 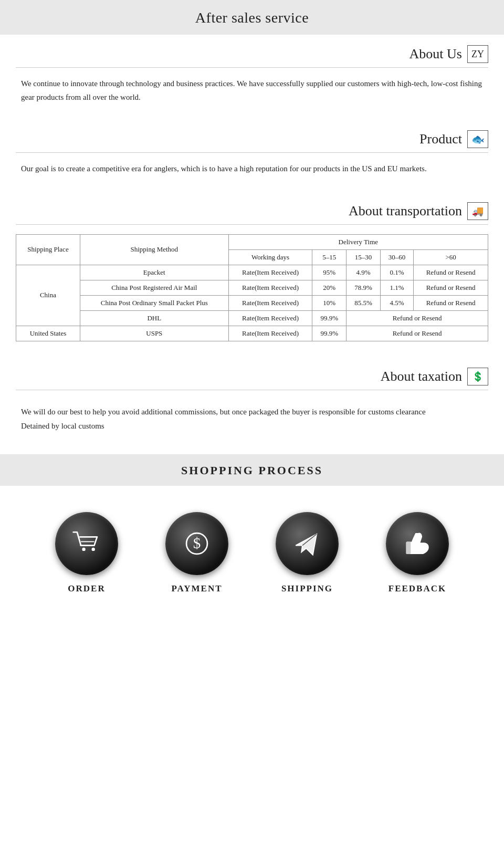 What do you see at coordinates (417, 544) in the screenshot?
I see `thumbsup-icon` at bounding box center [417, 544].